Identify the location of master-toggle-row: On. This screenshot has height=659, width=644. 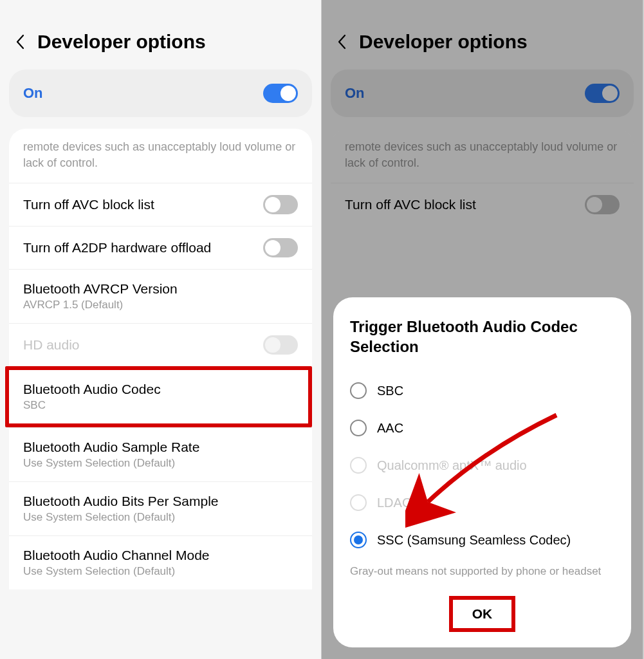
(161, 93).